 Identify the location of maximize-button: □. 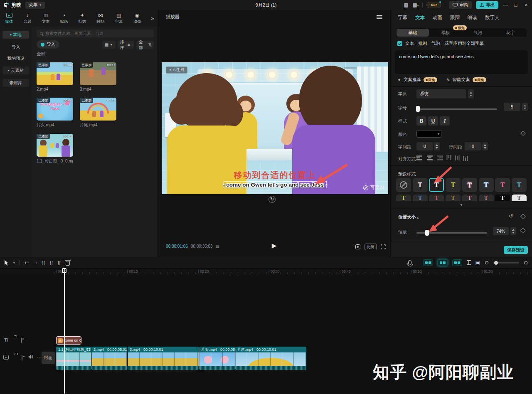
(516, 5).